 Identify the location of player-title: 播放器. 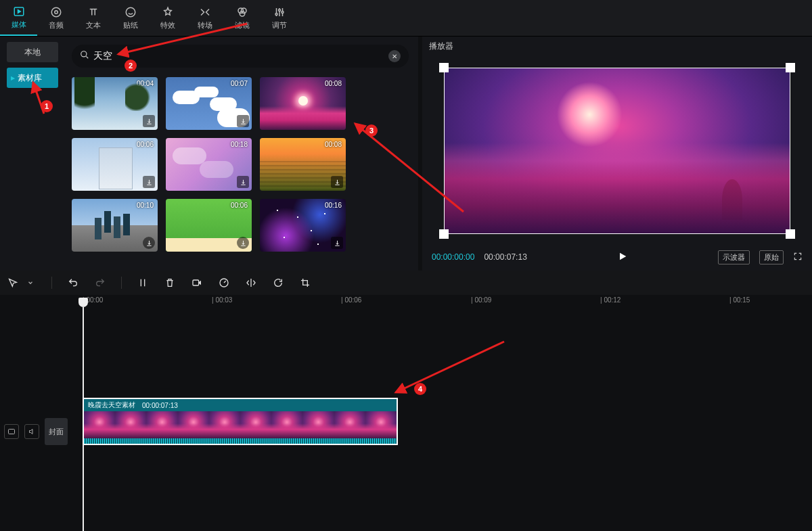
(617, 47).